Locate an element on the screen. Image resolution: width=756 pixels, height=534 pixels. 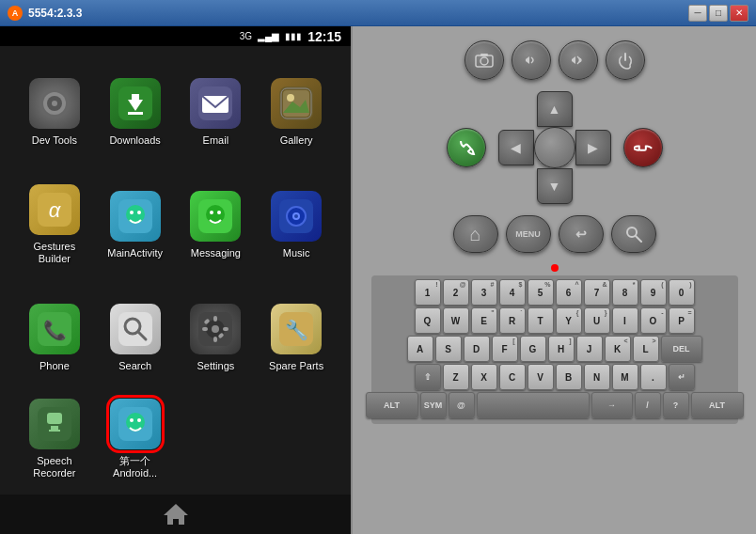
app-gestures-builder: α Gestures Builder is located at coordinates (55, 225).